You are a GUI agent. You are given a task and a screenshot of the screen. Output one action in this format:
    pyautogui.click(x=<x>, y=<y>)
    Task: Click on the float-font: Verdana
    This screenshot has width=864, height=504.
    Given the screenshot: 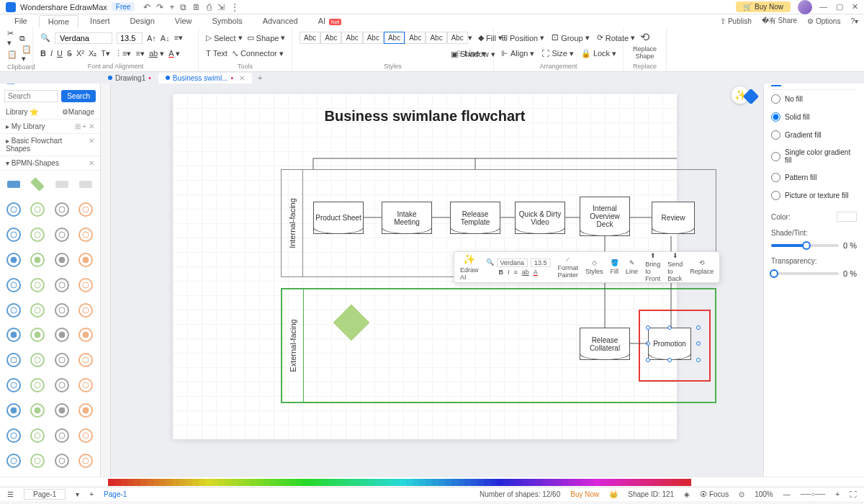 What is the action you would take?
    pyautogui.click(x=513, y=263)
    